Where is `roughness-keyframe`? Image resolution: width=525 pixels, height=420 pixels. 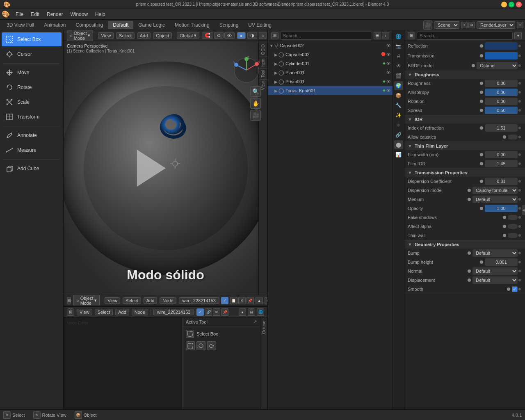 roughness-keyframe is located at coordinates (520, 83).